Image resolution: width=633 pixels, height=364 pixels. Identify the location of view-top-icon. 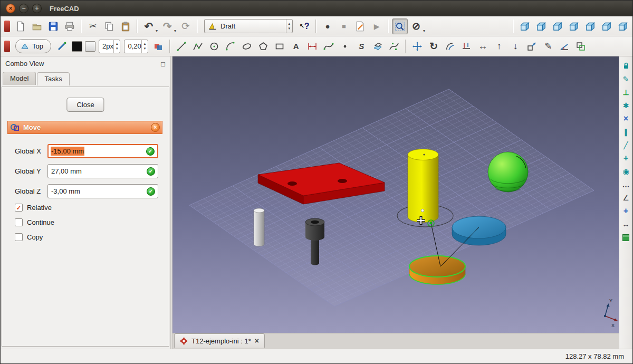
(558, 26).